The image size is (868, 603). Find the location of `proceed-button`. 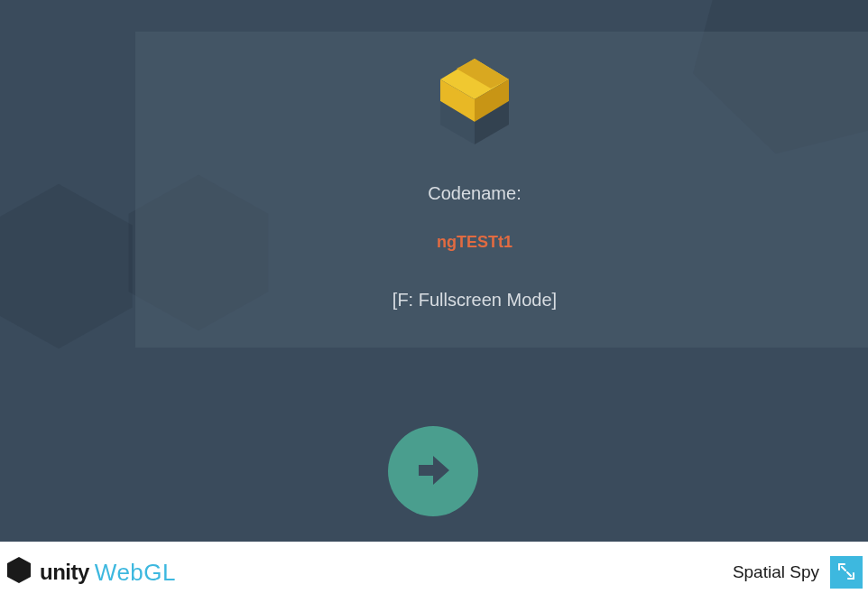

proceed-button is located at coordinates (433, 471).